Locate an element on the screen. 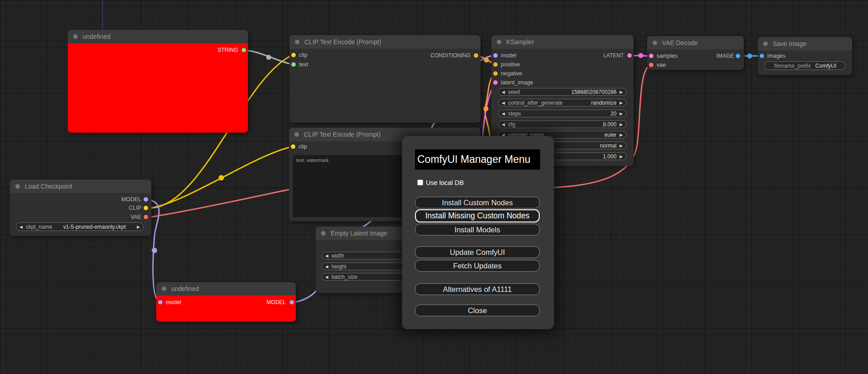 The height and width of the screenshot is (374, 868). node-title: Empty Latent Image is located at coordinates (359, 233).